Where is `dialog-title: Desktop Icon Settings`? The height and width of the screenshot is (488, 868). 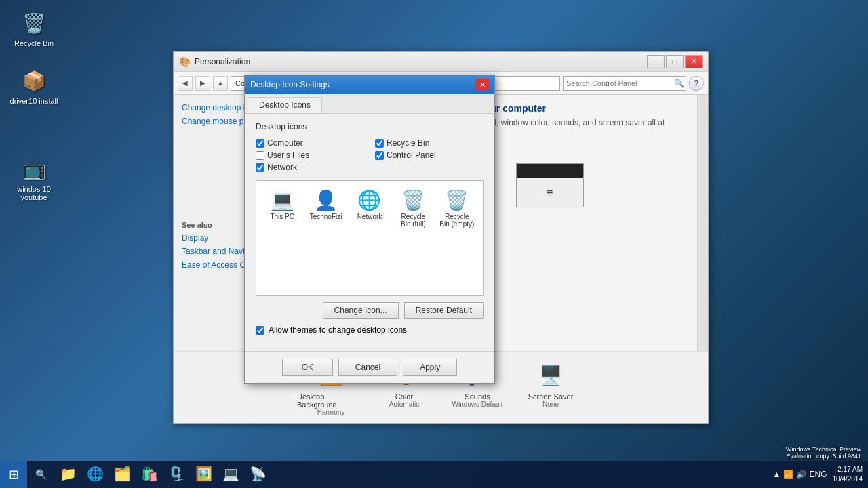 dialog-title: Desktop Icon Settings is located at coordinates (363, 85).